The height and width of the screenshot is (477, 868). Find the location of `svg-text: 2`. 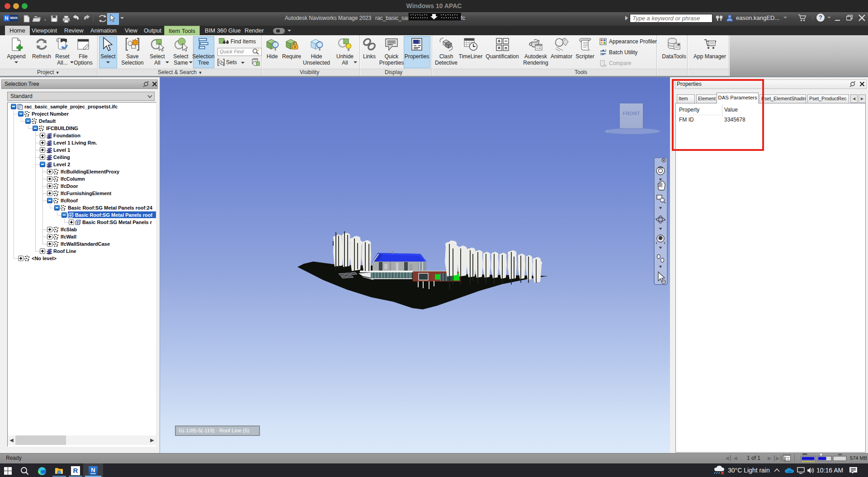

svg-text: 2 is located at coordinates (606, 51).